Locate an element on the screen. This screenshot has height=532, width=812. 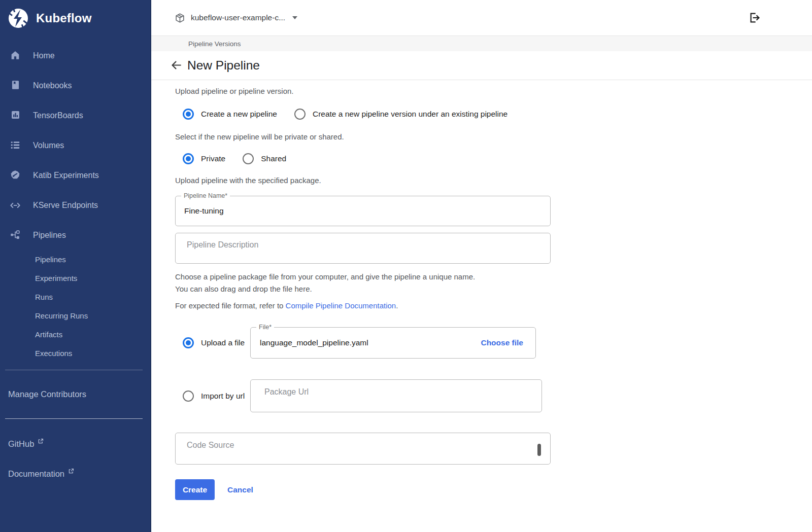
page-title: New Pipeline is located at coordinates (223, 65).